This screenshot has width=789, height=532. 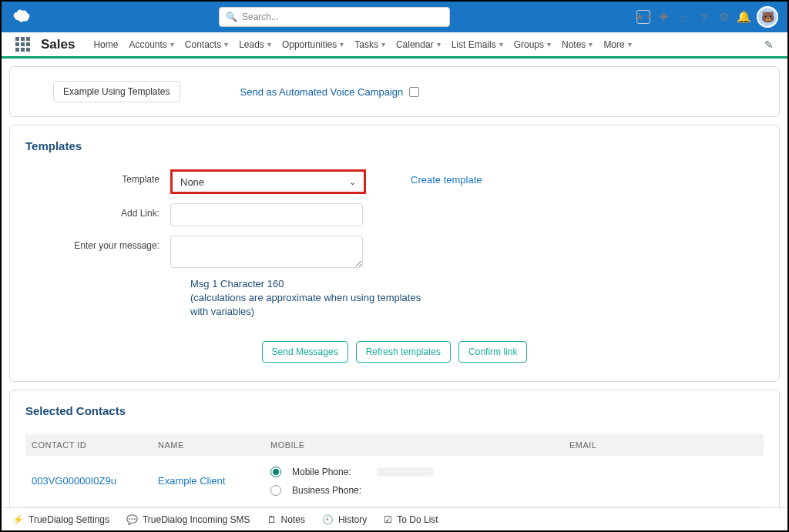 I want to click on nav-tasks: Tasks▾, so click(x=370, y=45).